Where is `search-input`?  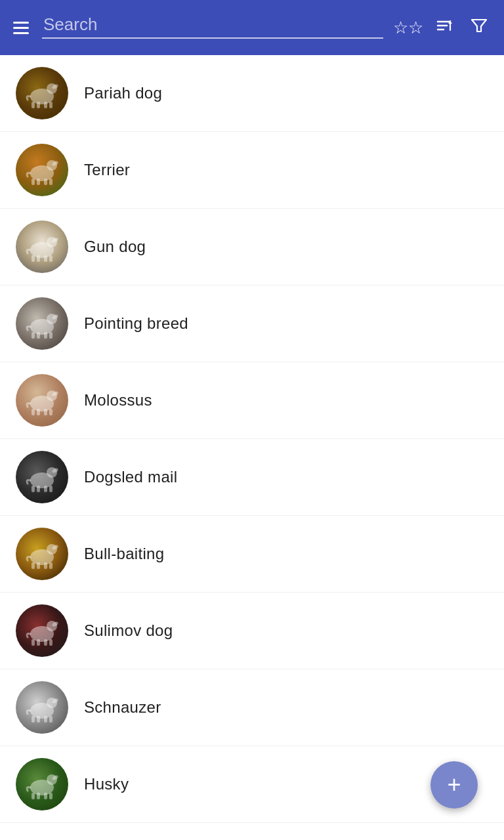 search-input is located at coordinates (213, 25).